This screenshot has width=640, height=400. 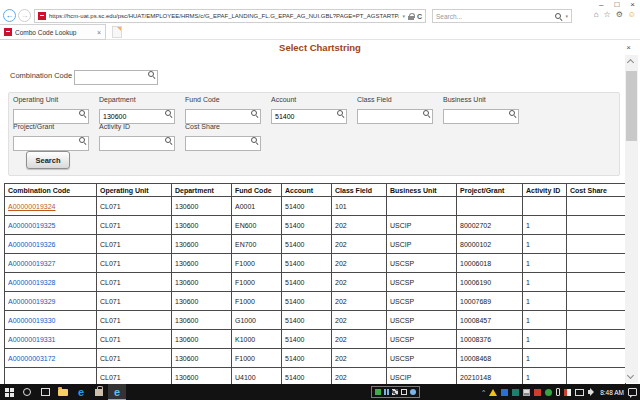 What do you see at coordinates (545, 206) in the screenshot?
I see `table-cell` at bounding box center [545, 206].